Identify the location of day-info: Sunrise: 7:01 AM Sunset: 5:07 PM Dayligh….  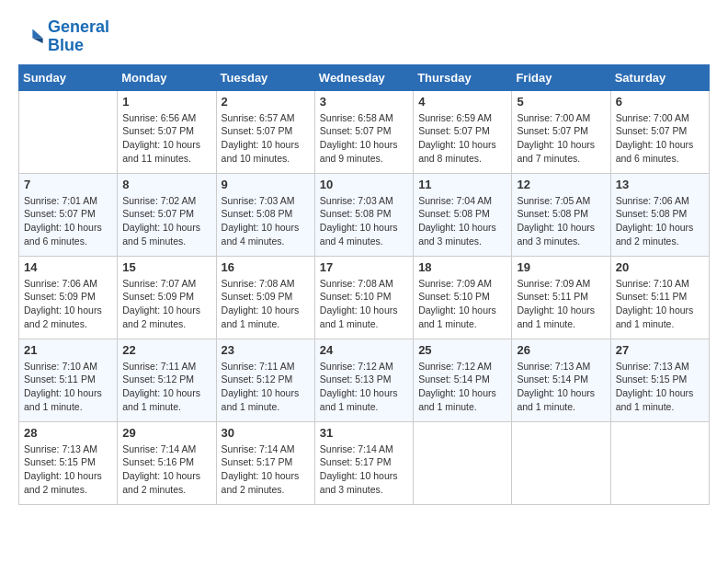
(68, 221).